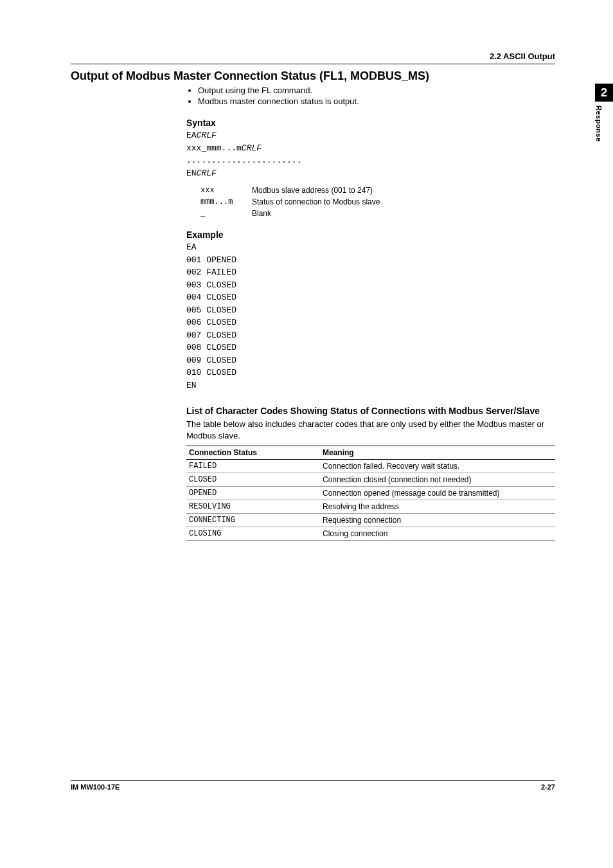  I want to click on section-header: 2.2 ASCII Output, so click(313, 58).